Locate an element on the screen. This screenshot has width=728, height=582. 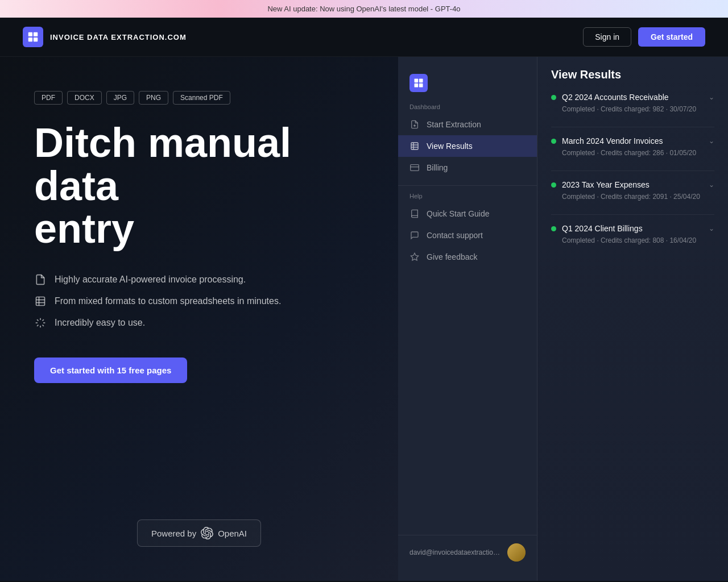
result-meta-2: Completed · Credits charged: 286 · 01/05… is located at coordinates (632, 153).